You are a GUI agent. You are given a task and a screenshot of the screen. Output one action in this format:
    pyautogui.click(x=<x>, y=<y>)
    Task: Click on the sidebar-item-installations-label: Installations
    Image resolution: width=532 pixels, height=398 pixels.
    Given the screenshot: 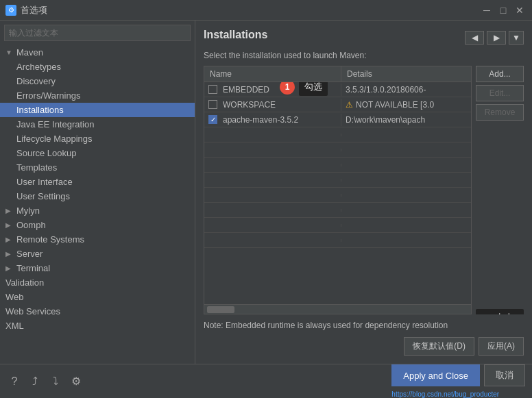 What is the action you would take?
    pyautogui.click(x=40, y=110)
    